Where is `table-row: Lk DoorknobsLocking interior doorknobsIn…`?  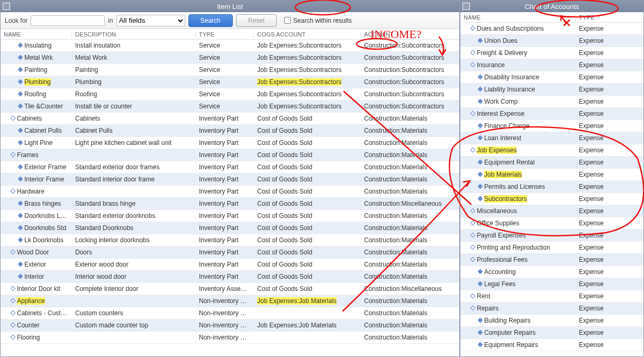 table-row: Lk DoorknobsLocking interior doorknobsIn… is located at coordinates (230, 240).